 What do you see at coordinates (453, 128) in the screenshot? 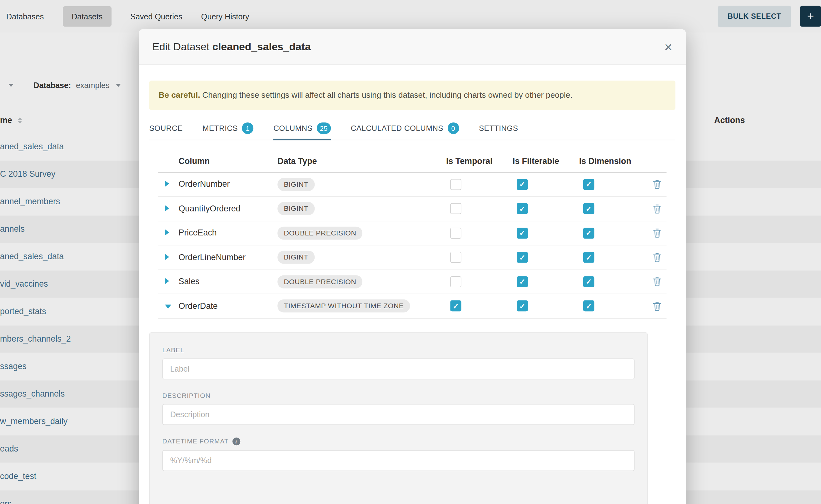
I see `tab-count-badge: 0` at bounding box center [453, 128].